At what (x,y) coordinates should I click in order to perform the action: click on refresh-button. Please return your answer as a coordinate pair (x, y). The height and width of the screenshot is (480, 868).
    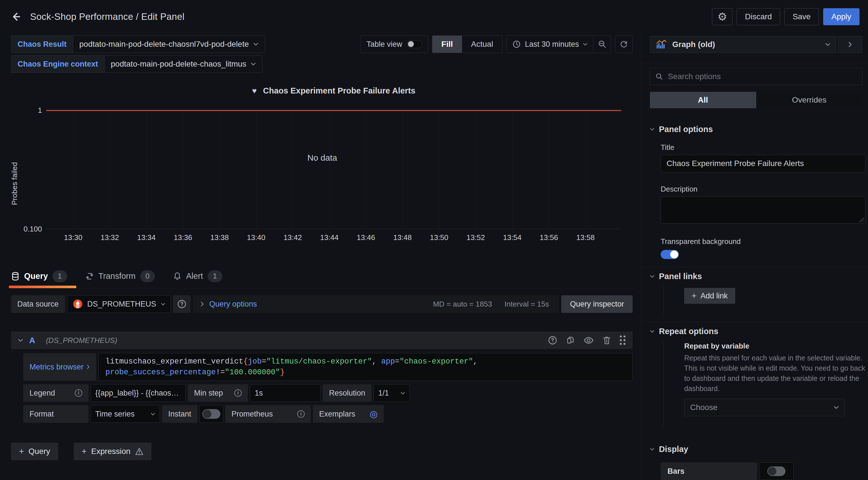
    Looking at the image, I should click on (624, 44).